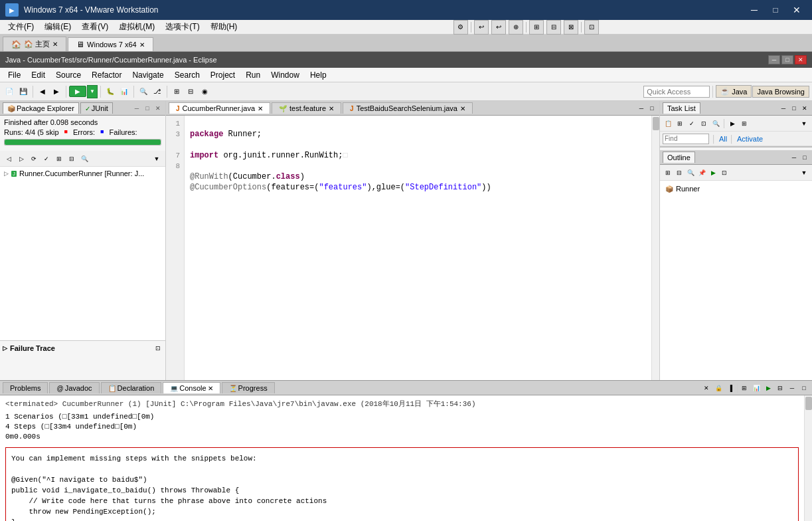  I want to click on maximize-button: □, so click(775, 10).